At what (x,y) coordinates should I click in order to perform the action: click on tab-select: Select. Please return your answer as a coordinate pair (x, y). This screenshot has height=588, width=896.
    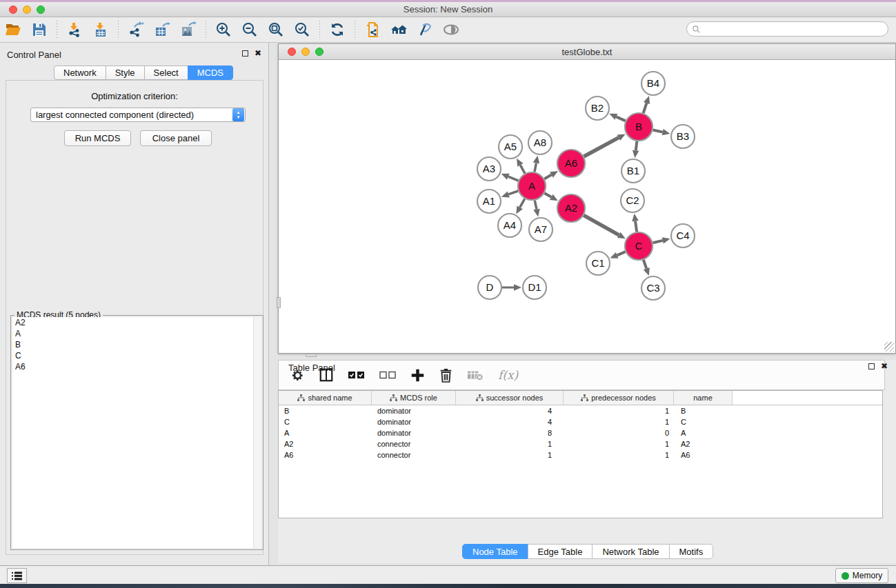
    Looking at the image, I should click on (166, 73).